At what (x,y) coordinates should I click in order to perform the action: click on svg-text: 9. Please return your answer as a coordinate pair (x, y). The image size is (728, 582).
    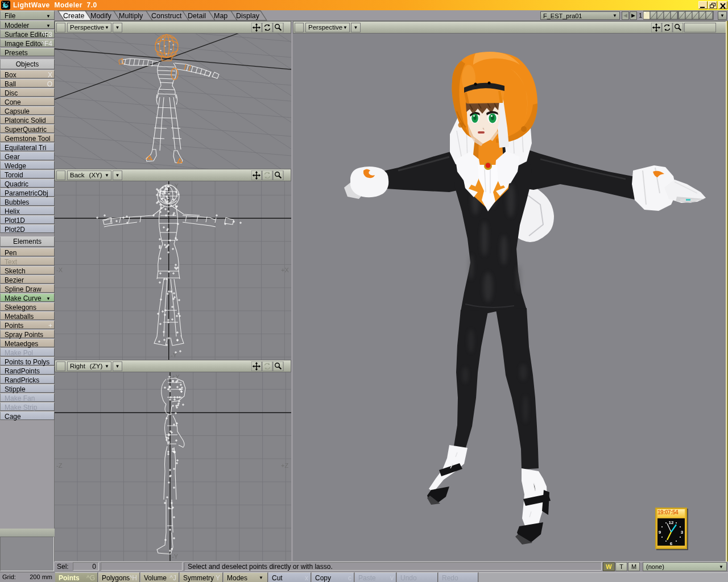
    Looking at the image, I should click on (660, 532).